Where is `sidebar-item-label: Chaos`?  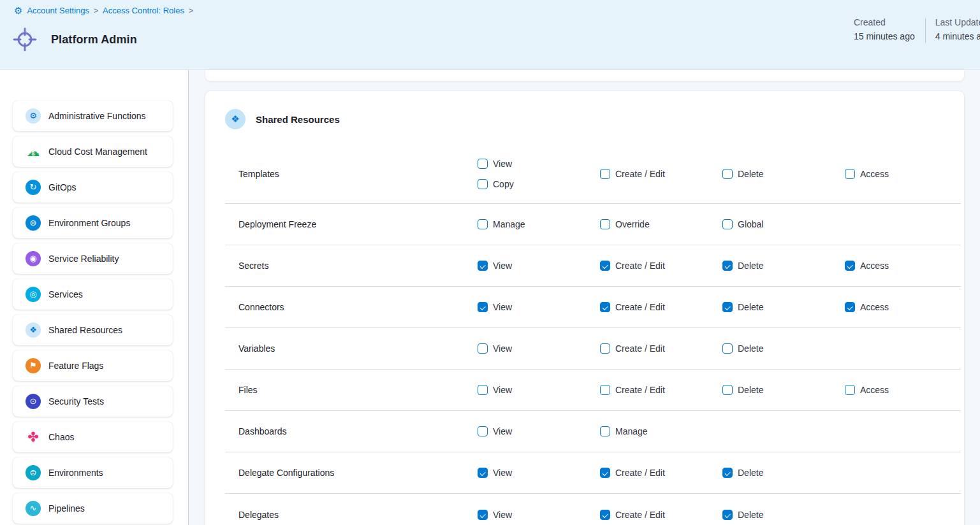 sidebar-item-label: Chaos is located at coordinates (61, 437).